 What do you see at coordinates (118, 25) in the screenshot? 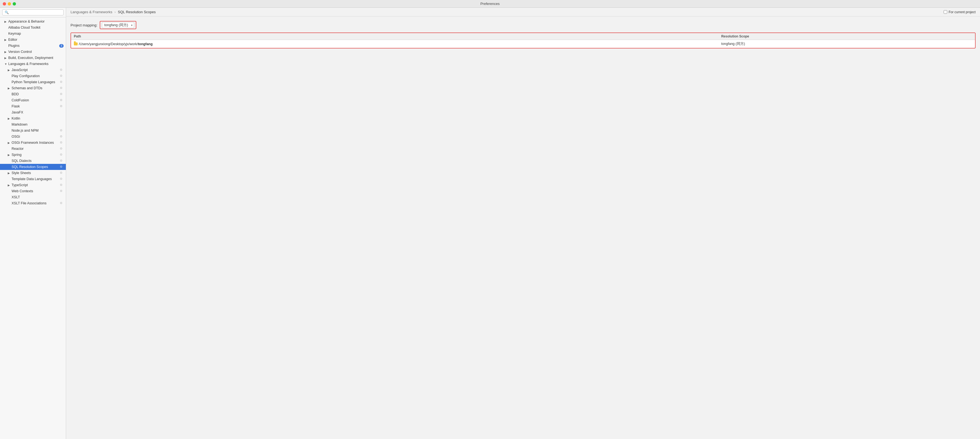
I see `project-mapping-highlight: tongfang (同方)` at bounding box center [118, 25].